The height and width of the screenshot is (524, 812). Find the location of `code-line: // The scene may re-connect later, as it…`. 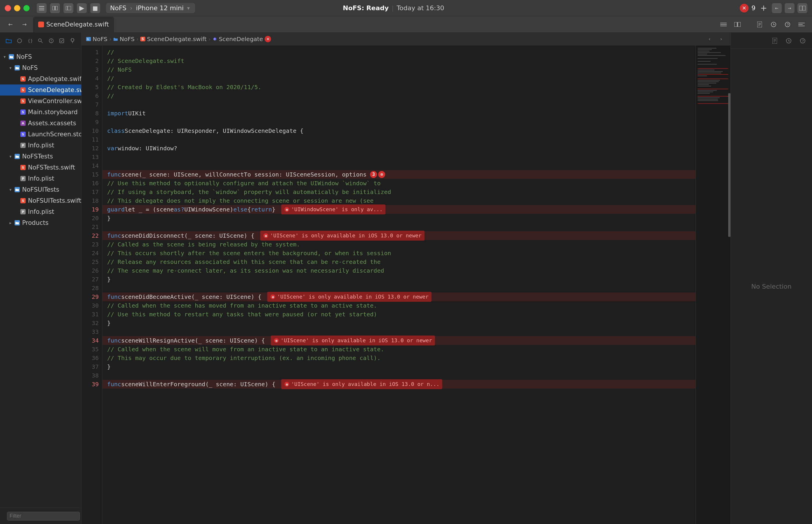

code-line: // The scene may re-connect later, as it… is located at coordinates (399, 271).